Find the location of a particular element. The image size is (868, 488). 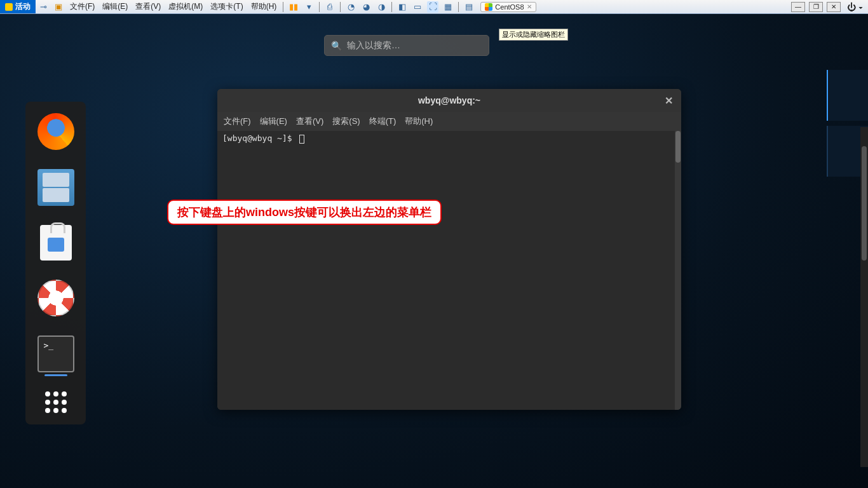

software-center-icon is located at coordinates (56, 243).